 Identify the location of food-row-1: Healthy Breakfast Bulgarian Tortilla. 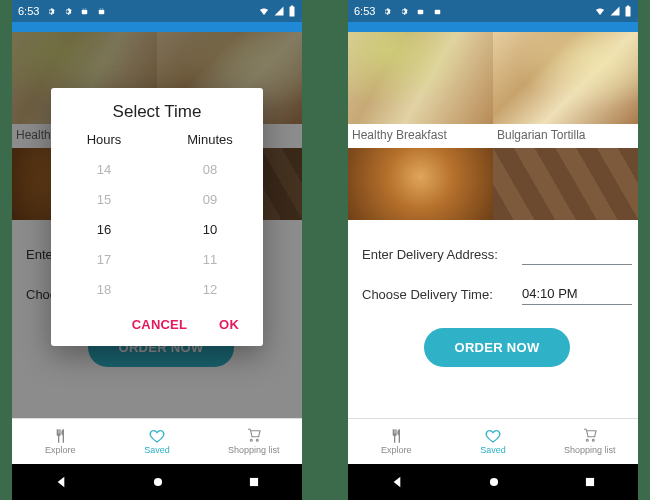
(493, 90).